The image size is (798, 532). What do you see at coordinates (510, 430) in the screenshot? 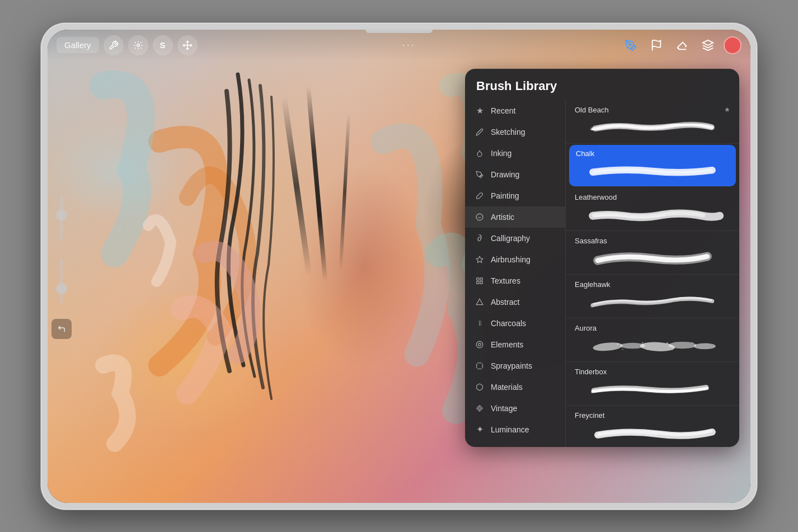
I see `category-label-luminance: Luminance` at bounding box center [510, 430].